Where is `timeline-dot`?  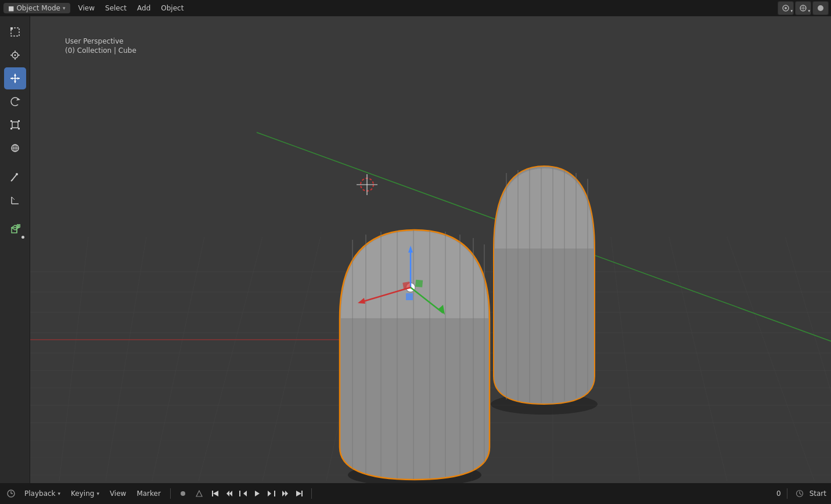
timeline-dot is located at coordinates (183, 494).